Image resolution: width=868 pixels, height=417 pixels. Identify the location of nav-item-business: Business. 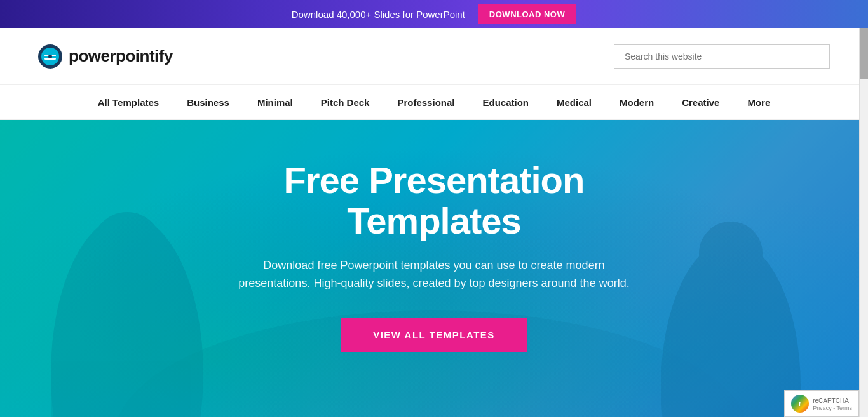
(208, 103).